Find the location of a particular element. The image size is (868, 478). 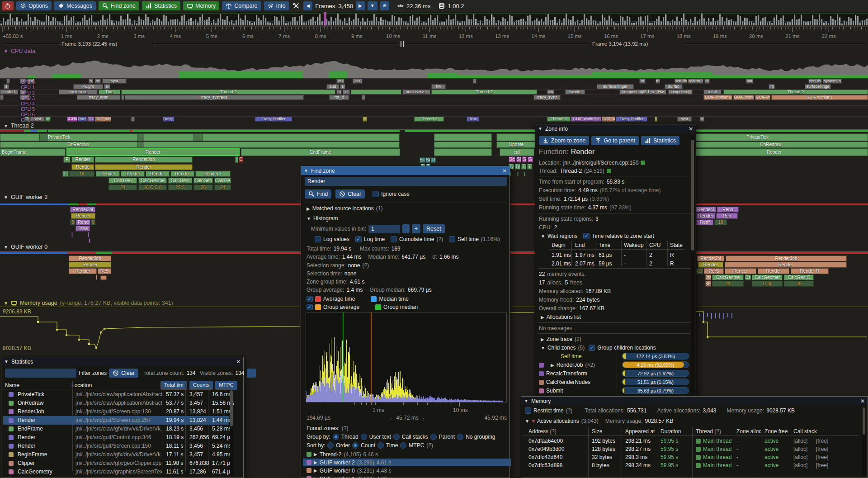

messages-button: Messages is located at coordinates (75, 6).